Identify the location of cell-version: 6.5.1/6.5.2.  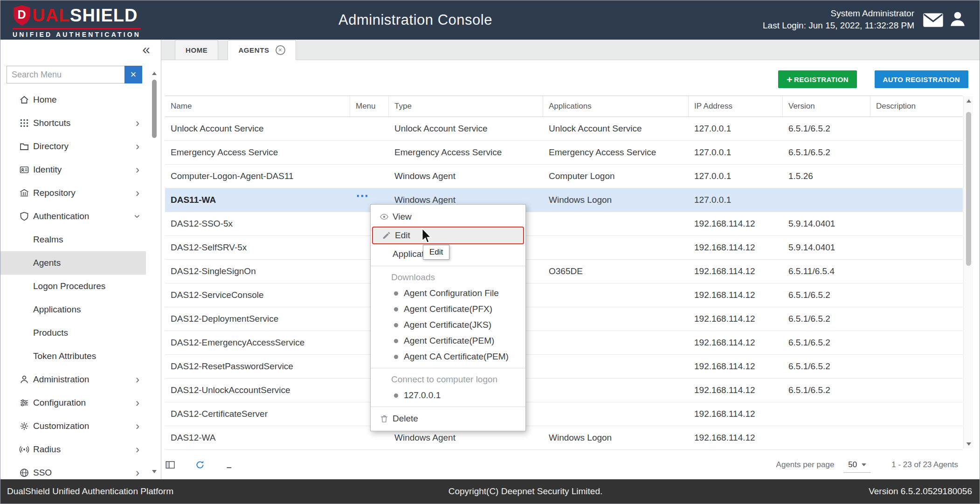
(827, 319).